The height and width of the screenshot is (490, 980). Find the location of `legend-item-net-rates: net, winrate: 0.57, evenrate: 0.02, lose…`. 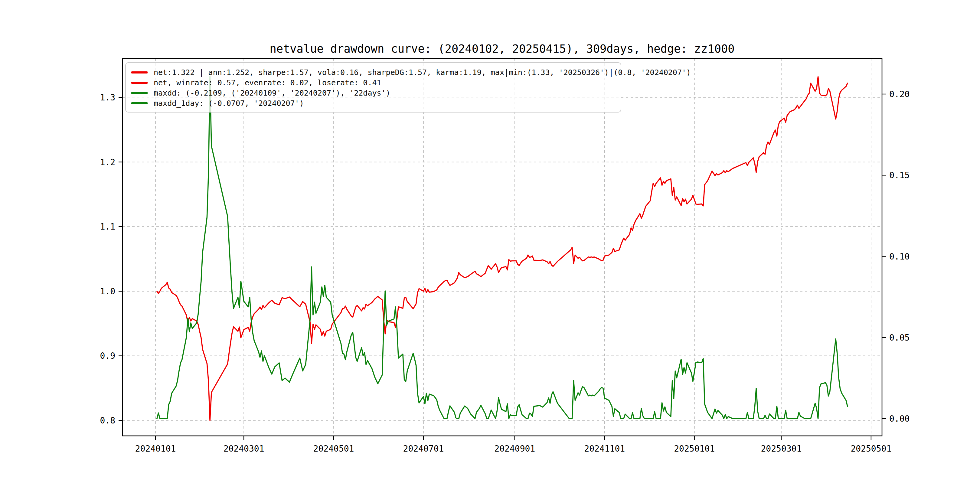

legend-item-net-rates: net, winrate: 0.57, evenrate: 0.02, lose… is located at coordinates (373, 83).